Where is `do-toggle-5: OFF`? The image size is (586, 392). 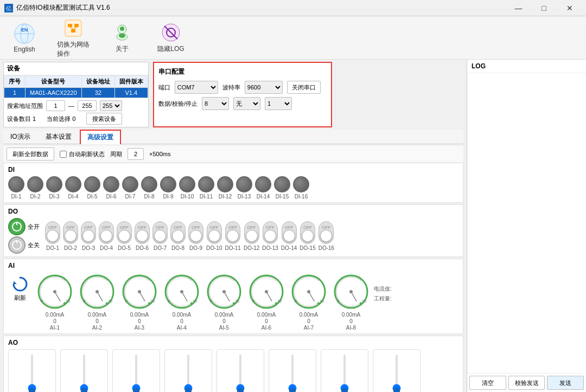 do-toggle-5: OFF is located at coordinates (124, 233).